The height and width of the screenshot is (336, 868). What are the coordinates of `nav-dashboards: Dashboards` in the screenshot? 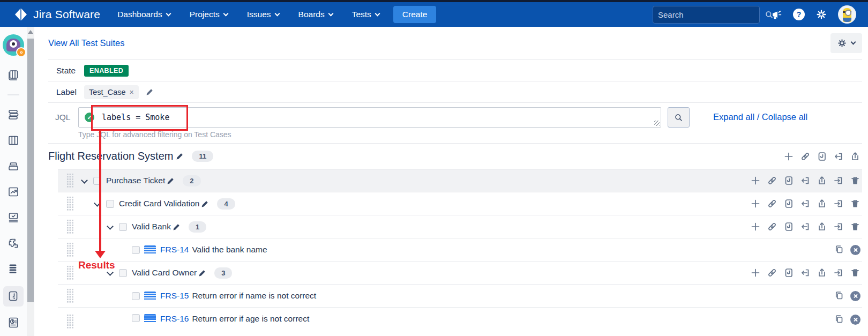 It's located at (144, 14).